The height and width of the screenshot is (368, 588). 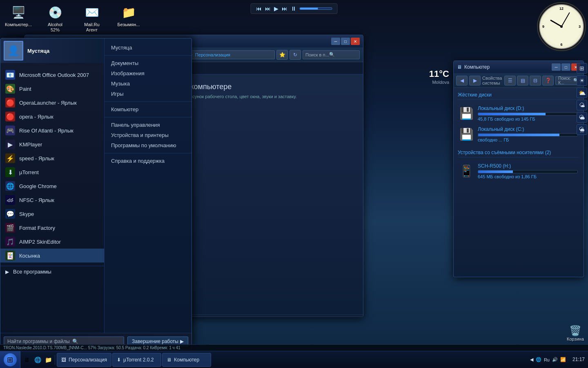 I want to click on start-right-images: Изображения, so click(x=148, y=74).